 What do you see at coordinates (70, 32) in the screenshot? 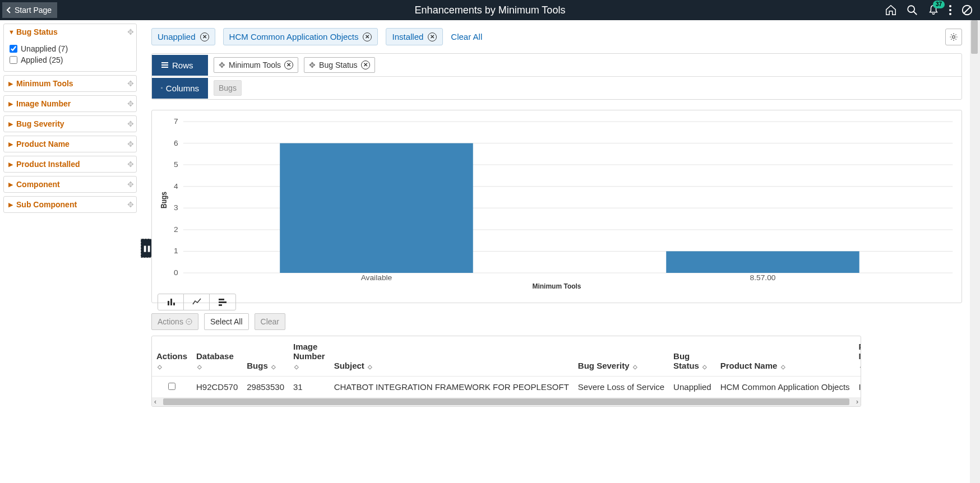
I see `facet-header-bug-status: ▼ Bug Status ✥` at bounding box center [70, 32].